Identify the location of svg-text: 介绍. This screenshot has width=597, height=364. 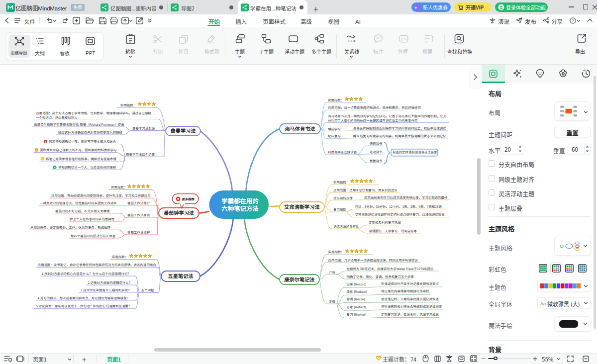
(332, 273).